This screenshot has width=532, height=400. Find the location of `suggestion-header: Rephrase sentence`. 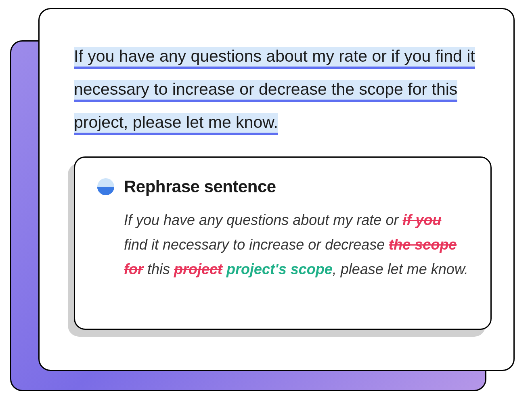

suggestion-header: Rephrase sentence is located at coordinates (283, 187).